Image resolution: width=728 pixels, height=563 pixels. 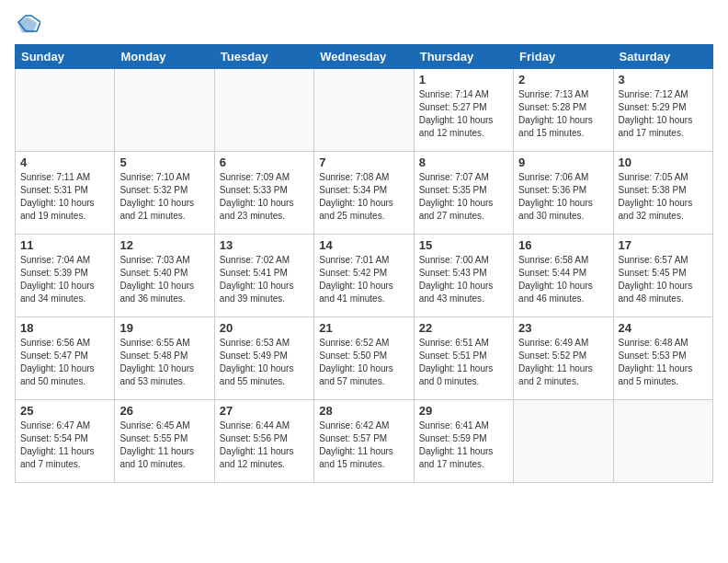 What do you see at coordinates (664, 245) in the screenshot?
I see `day-number: 17` at bounding box center [664, 245].